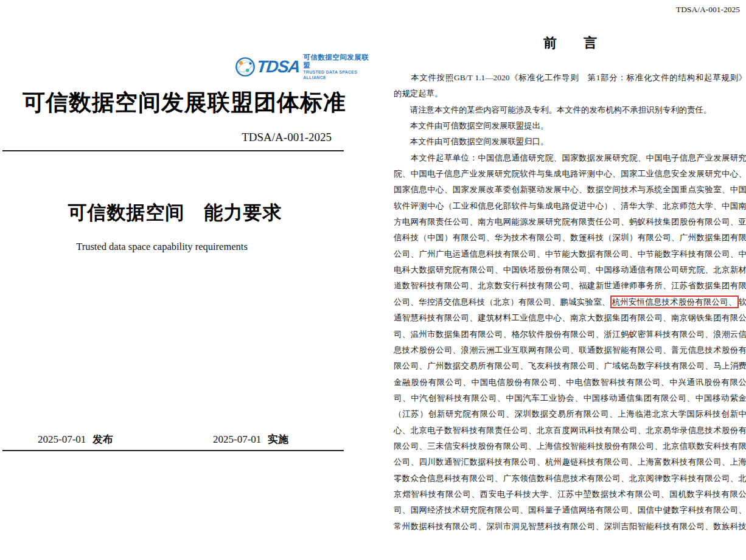 This screenshot has width=746, height=560. Describe the element at coordinates (338, 61) in the screenshot. I see `logo-name-cn: 可信数据空间发展联盟` at that location.